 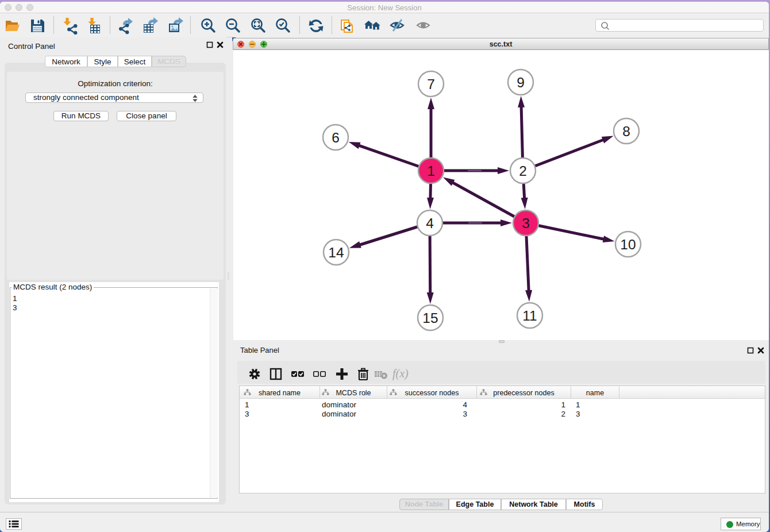 I want to click on svg-text: f(x), so click(x=401, y=373).